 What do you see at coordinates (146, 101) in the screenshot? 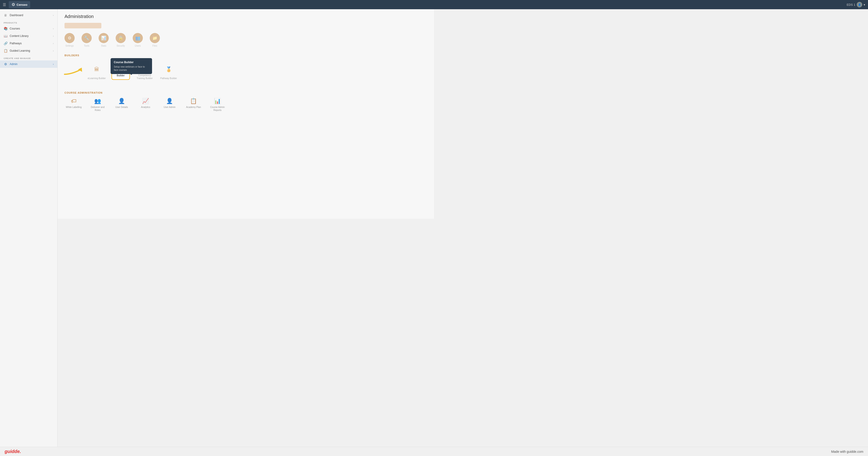
I see `analytics-icon: 📈` at bounding box center [146, 101].